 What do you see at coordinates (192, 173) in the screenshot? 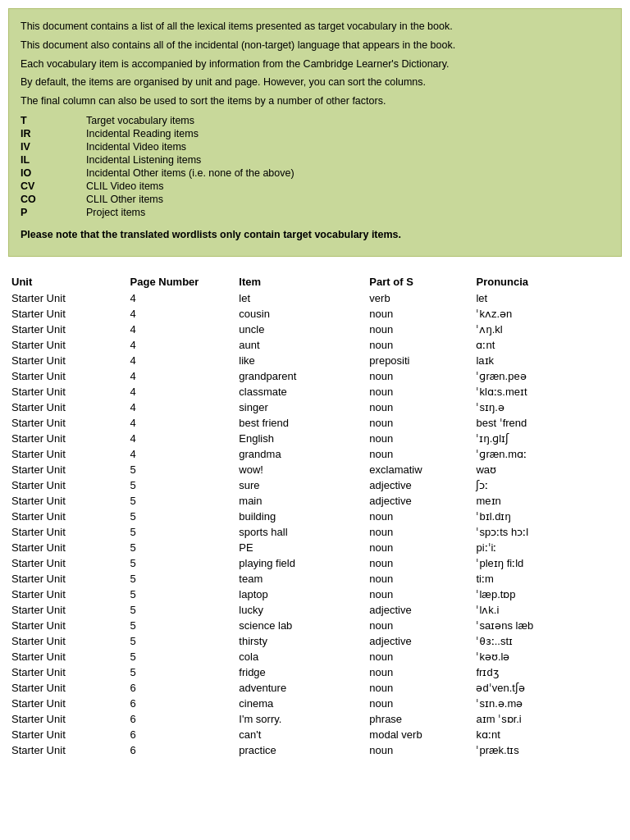
I see `key-label: Incidental Other items (i.e. none of the…` at bounding box center [192, 173].